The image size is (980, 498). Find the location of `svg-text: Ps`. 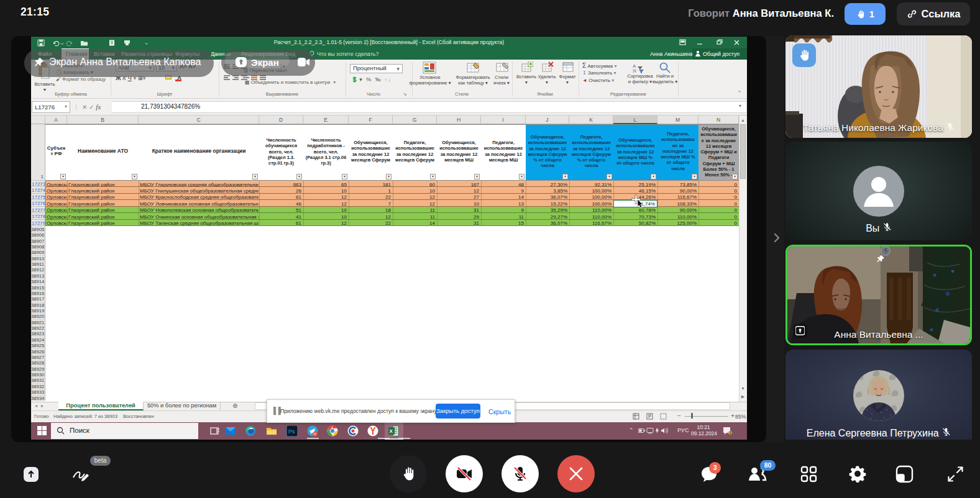

svg-text: Ps is located at coordinates (292, 432).